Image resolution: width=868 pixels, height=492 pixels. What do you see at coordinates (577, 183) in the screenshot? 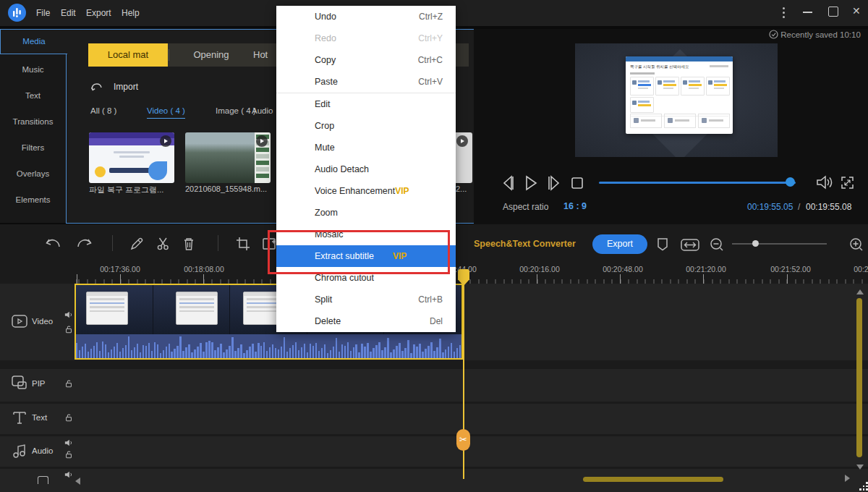
I see `stop-icon` at bounding box center [577, 183].